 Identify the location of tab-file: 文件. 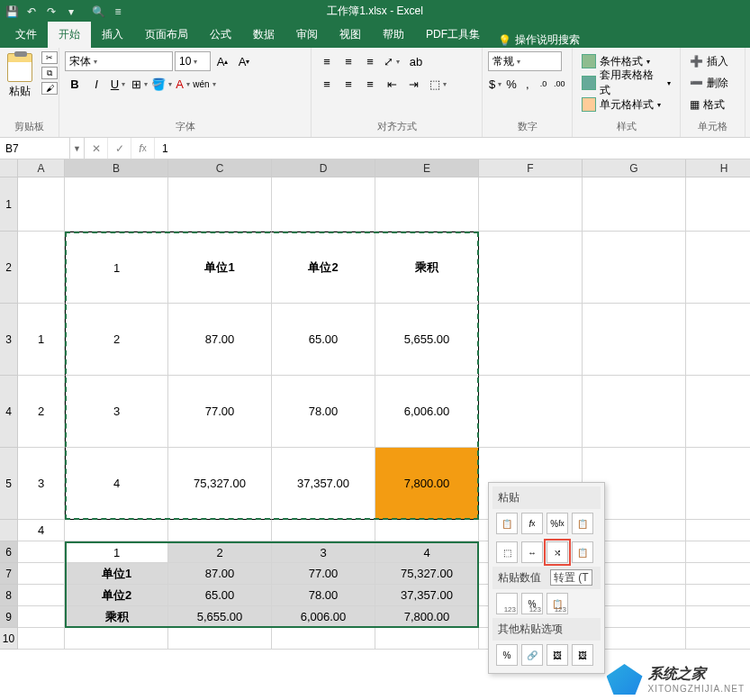
(26, 34).